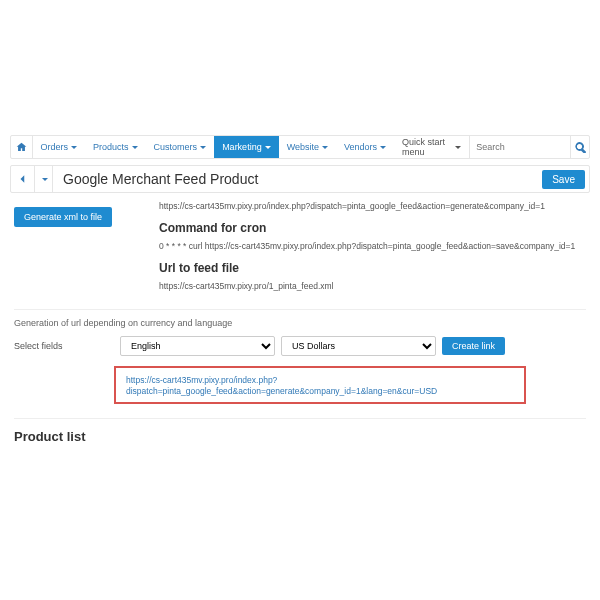 The width and height of the screenshot is (600, 600). Describe the element at coordinates (308, 147) in the screenshot. I see `nav-website: Website` at that location.